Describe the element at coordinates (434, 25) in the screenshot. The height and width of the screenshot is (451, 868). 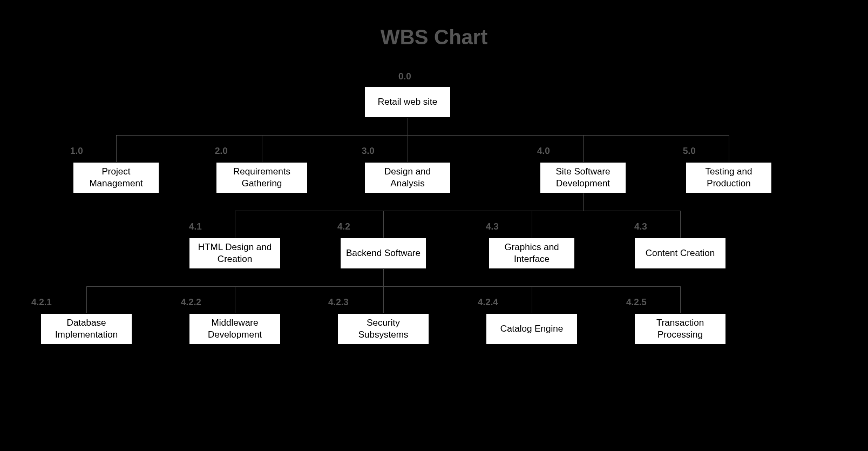
I see `chart-title: WBS Chart` at that location.